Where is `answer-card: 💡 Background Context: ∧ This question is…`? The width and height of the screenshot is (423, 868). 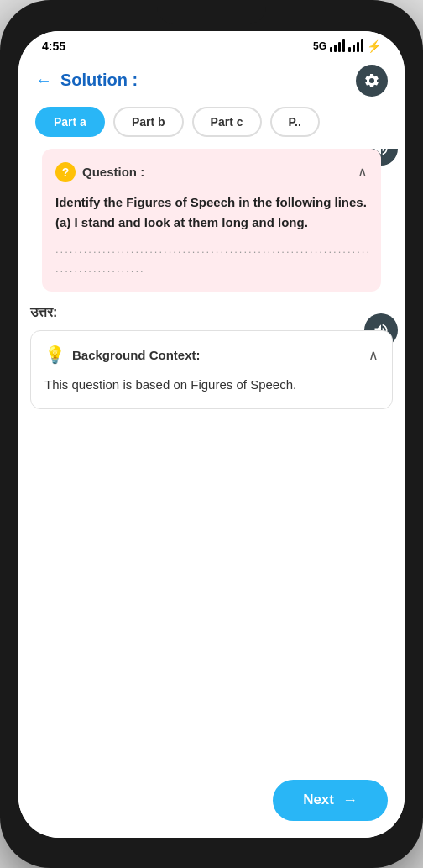 answer-card: 💡 Background Context: ∧ This question is… is located at coordinates (212, 370).